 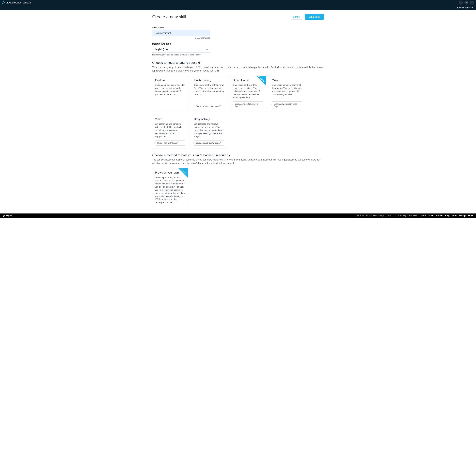 I want to click on model-card: CustomDesign a unique experience for you…, so click(x=170, y=94).